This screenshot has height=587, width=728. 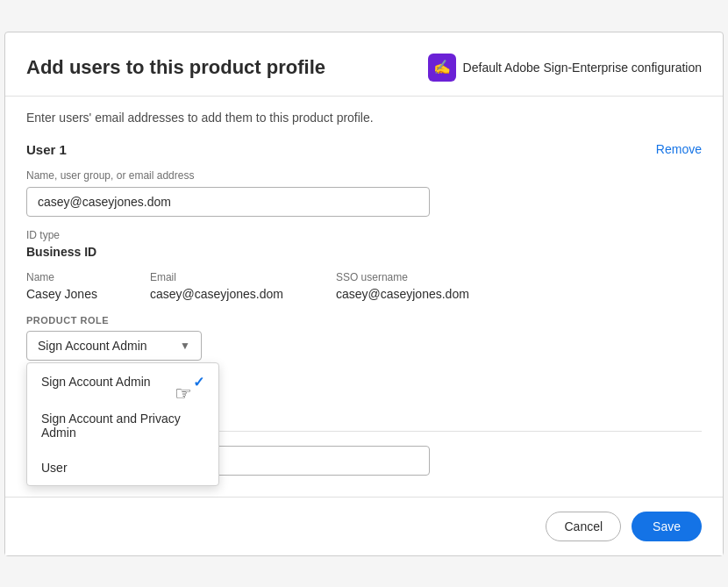 What do you see at coordinates (123, 426) in the screenshot?
I see `dropdown-item-label: Sign Account and Privacy Admin` at bounding box center [123, 426].